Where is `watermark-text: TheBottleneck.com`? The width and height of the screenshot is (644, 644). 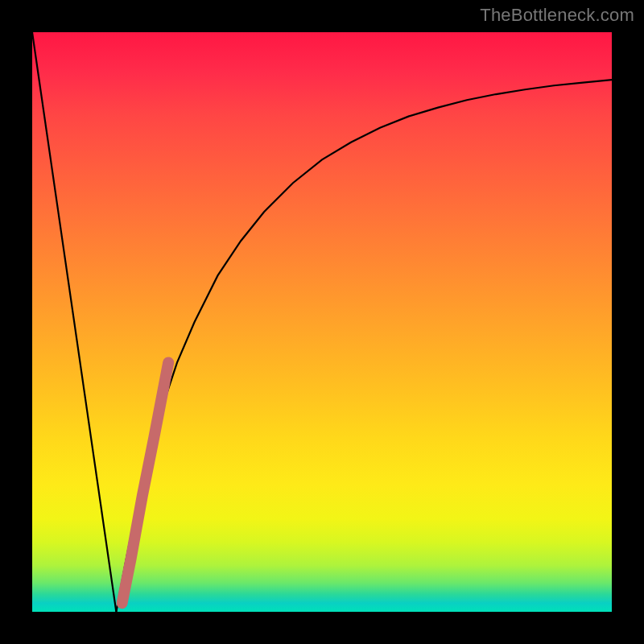 watermark-text: TheBottleneck.com is located at coordinates (557, 15).